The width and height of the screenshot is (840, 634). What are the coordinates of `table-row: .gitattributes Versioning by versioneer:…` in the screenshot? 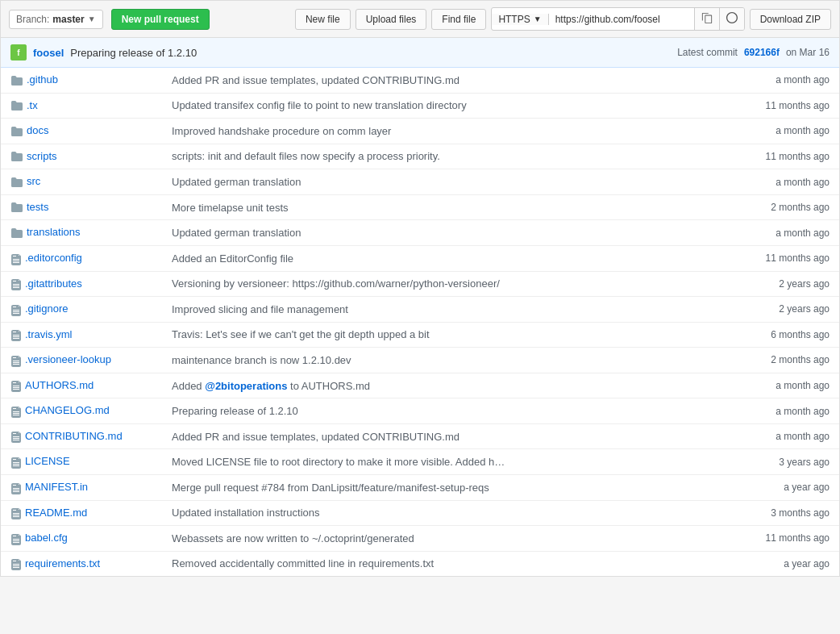 It's located at (420, 284).